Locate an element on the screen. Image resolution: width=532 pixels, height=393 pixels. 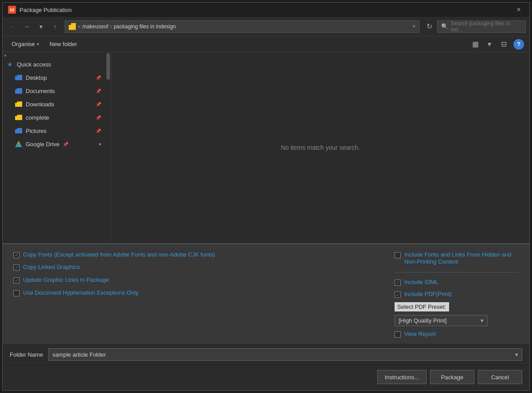
package-button: Package is located at coordinates (452, 377).